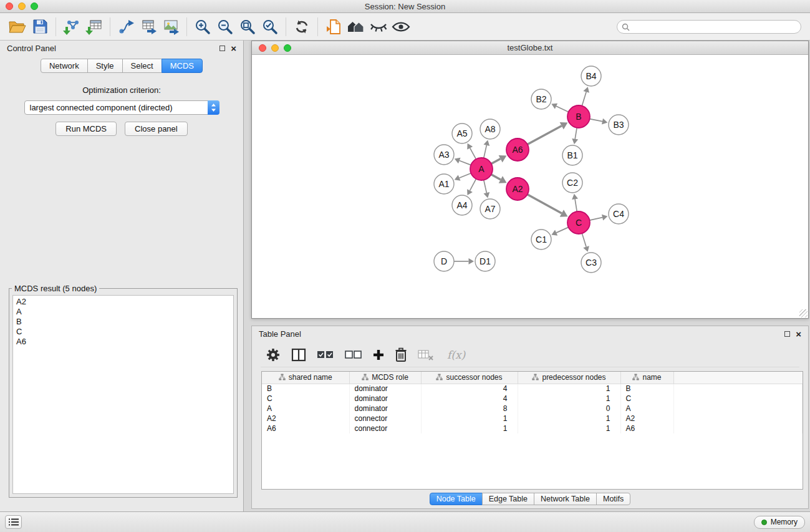  I want to click on column-header-MCDS-role: MCDS role, so click(385, 378).